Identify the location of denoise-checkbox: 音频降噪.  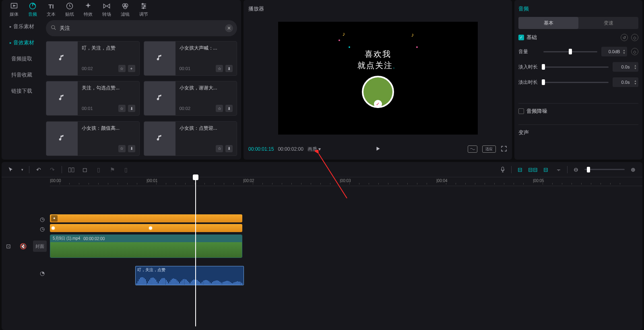
(578, 111).